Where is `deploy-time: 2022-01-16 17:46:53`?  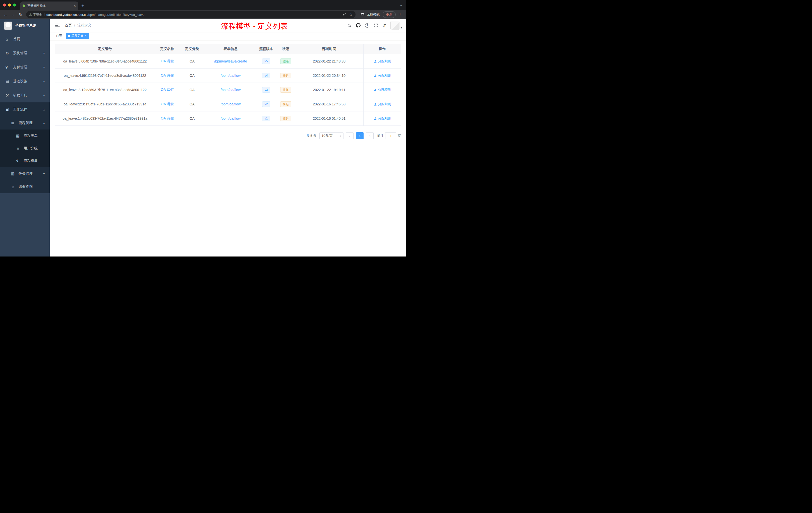 deploy-time: 2022-01-16 17:46:53 is located at coordinates (329, 104).